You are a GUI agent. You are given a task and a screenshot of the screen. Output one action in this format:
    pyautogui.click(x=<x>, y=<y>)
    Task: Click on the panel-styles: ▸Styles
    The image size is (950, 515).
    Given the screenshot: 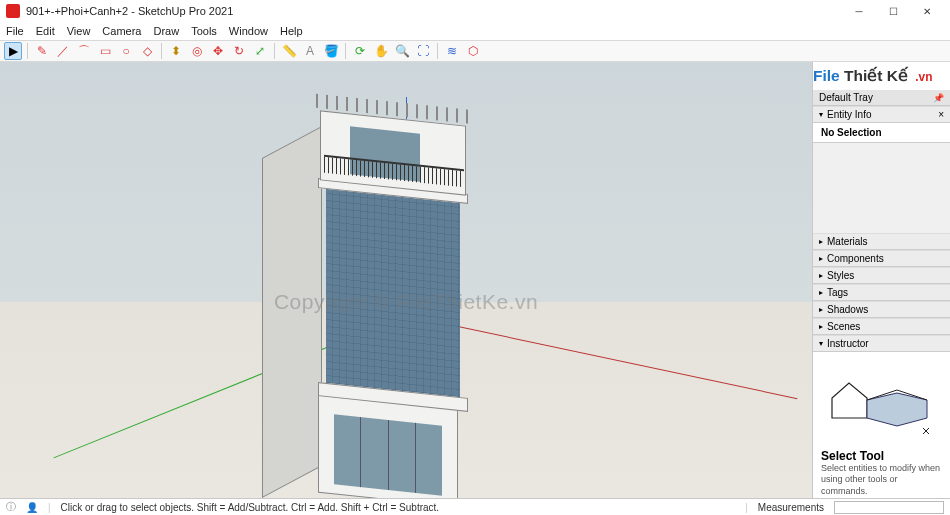 What is the action you would take?
    pyautogui.click(x=882, y=276)
    